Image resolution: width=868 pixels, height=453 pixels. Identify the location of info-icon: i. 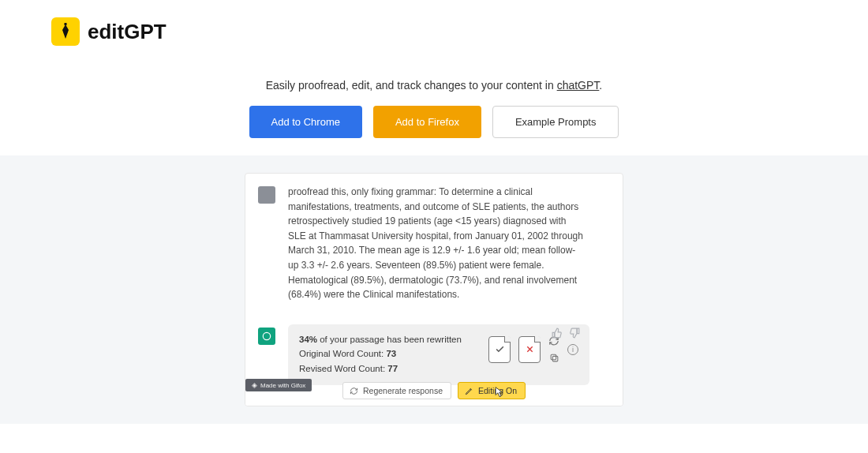
(573, 350).